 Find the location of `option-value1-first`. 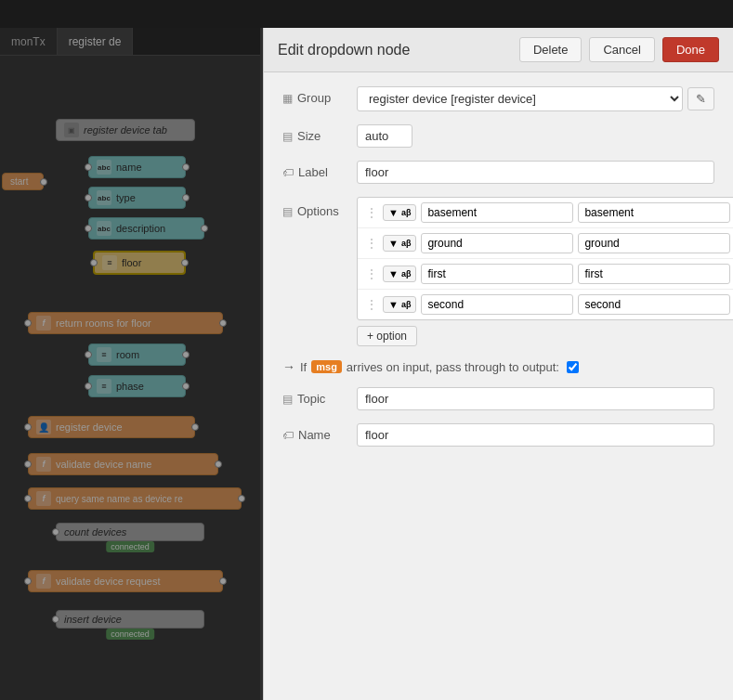

option-value1-first is located at coordinates (497, 274).